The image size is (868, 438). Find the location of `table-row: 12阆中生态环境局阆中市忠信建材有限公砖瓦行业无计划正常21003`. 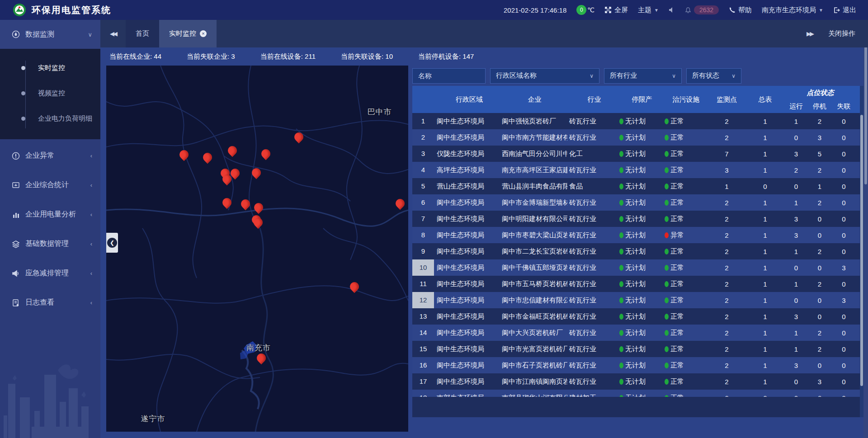

table-row: 12阆中生态环境局阆中市忠信建材有限公砖瓦行业无计划正常21003 is located at coordinates (638, 300).